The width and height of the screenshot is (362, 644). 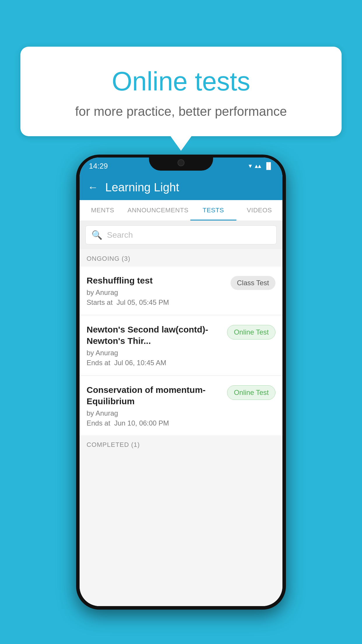 I want to click on tabs-container: MENTS ANNOUNCEMENTS TESTS VIDEOS, so click(x=181, y=211).